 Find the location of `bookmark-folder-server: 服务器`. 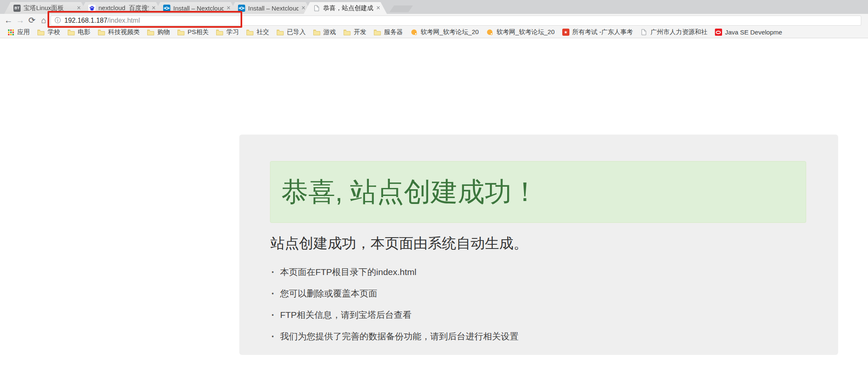

bookmark-folder-server: 服务器 is located at coordinates (389, 32).